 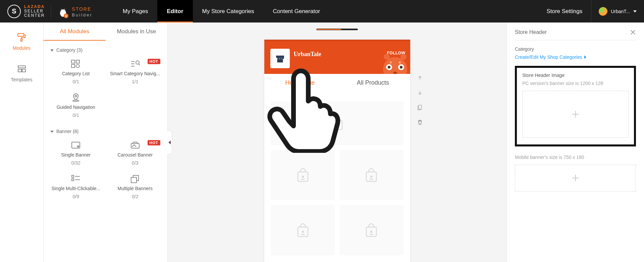 I want to click on main-nav: My Pages Editor My Store Categories Cont…, so click(x=221, y=11).